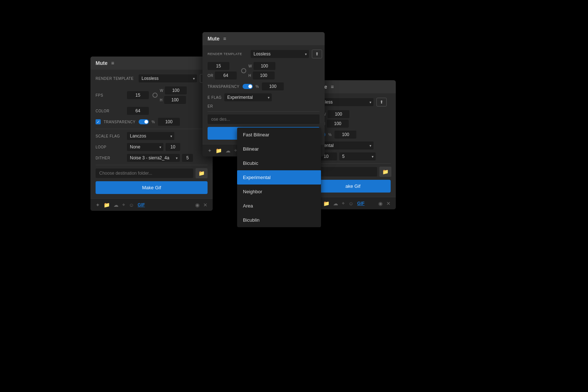  I want to click on render-template-select-2: Lossless, so click(280, 54).